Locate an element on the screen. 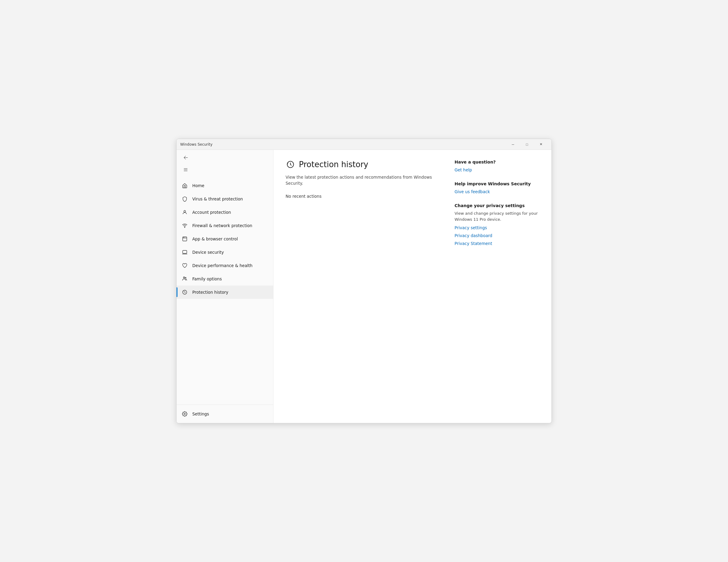  window-controls: ─ □ ✕ is located at coordinates (527, 145).